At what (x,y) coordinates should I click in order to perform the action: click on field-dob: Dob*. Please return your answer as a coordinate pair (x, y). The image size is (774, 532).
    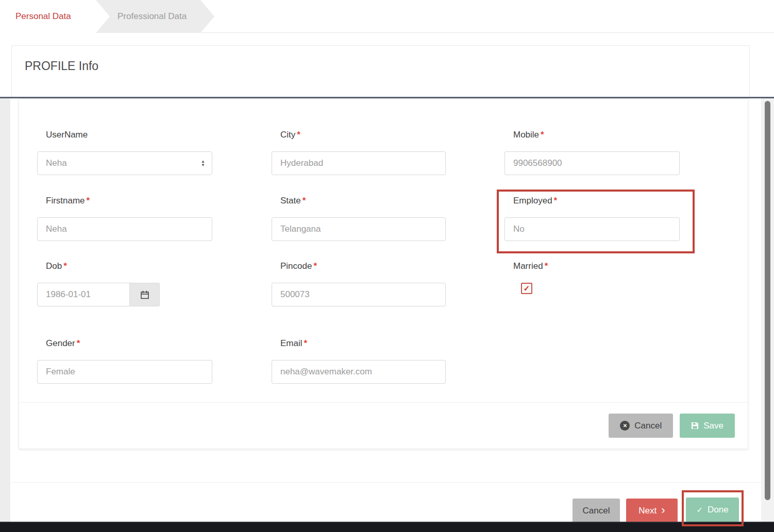
    Looking at the image, I should click on (125, 284).